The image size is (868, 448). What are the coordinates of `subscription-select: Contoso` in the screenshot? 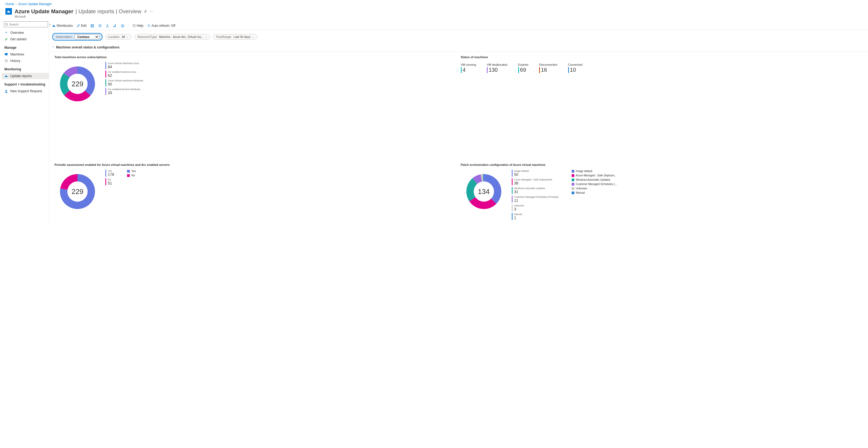 It's located at (87, 37).